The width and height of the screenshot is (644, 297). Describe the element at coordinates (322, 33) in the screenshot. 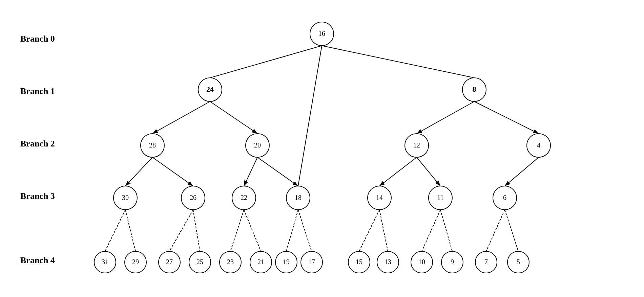

I see `svg-text: 16` at that location.